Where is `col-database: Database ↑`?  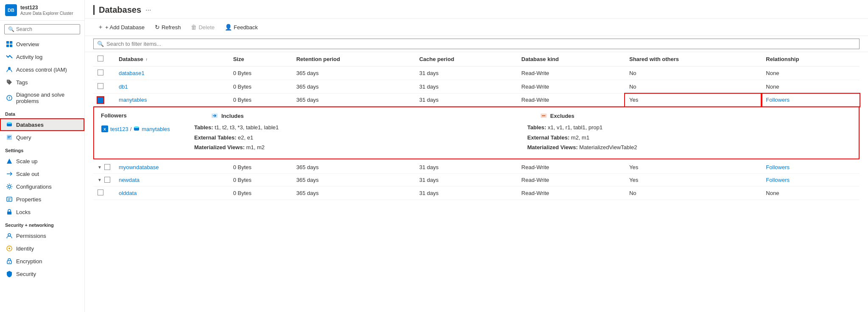
col-database: Database ↑ is located at coordinates (172, 59).